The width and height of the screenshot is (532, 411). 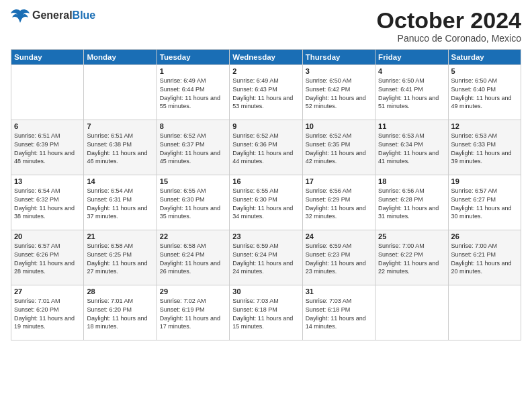 I want to click on day-info: Sunrise: 6:59 AMSunset: 6:23 PMDaylight:…, so click(x=339, y=259).